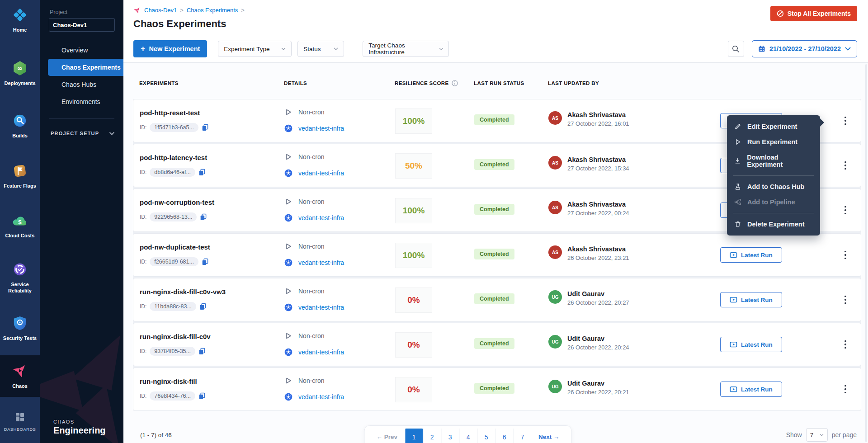  Describe the element at coordinates (774, 127) in the screenshot. I see `menu-item-edit-experiment: Edit Experiment` at that location.